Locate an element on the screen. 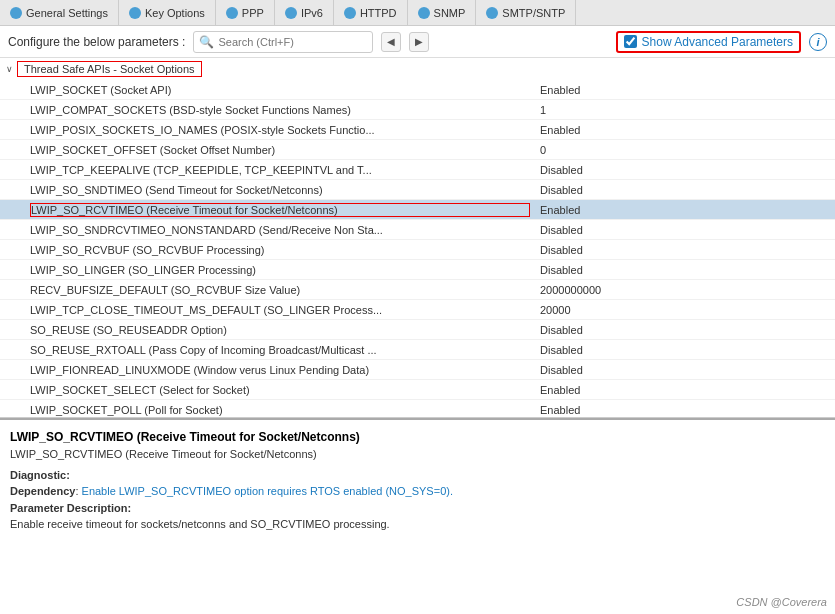 The image size is (835, 614). tab-ipv6-icon is located at coordinates (291, 13).